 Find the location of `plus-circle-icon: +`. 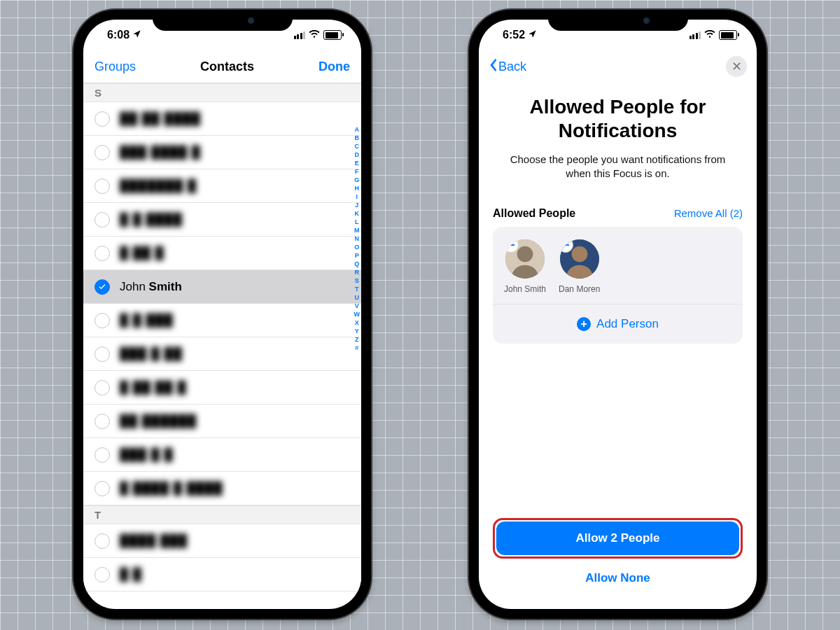

plus-circle-icon: + is located at coordinates (584, 324).